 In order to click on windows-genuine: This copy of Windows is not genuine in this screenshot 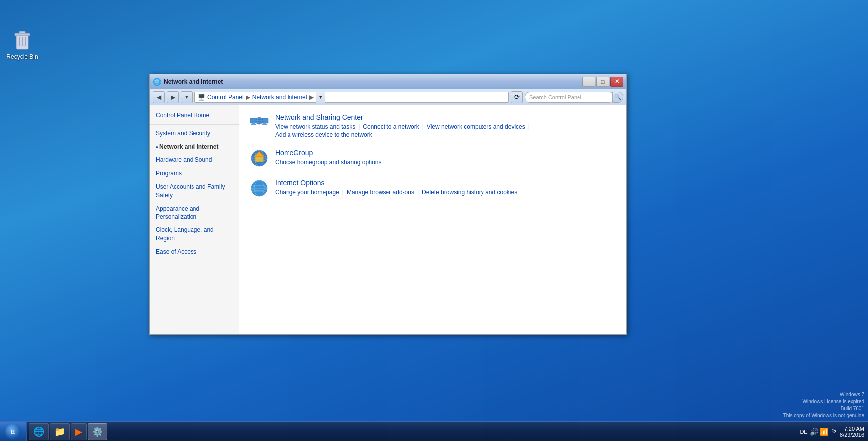, I will do `click(824, 416)`.